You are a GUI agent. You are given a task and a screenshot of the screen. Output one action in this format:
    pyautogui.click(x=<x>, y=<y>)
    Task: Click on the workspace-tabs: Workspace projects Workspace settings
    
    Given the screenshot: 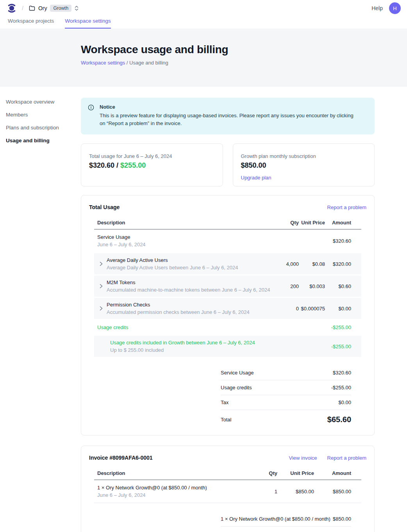 What is the action you would take?
    pyautogui.click(x=204, y=23)
    